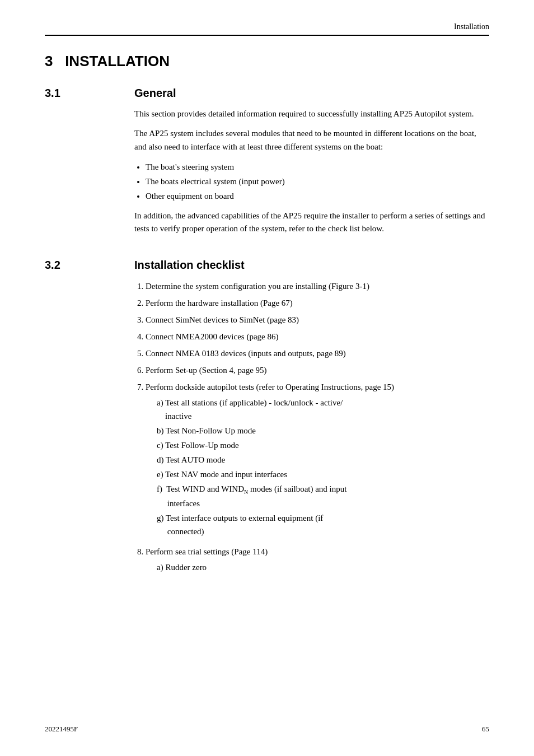 The image size is (534, 756). I want to click on list-item: a) Rudder zero, so click(323, 567).